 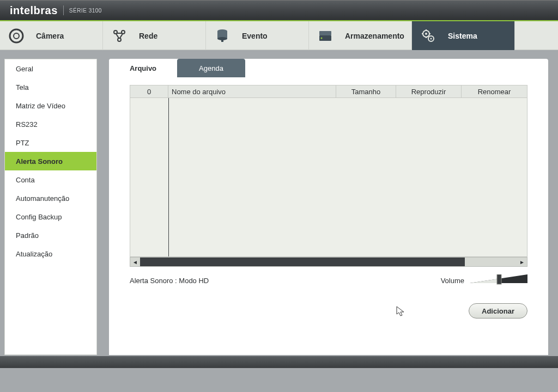 I want to click on sidebar-item-matriz: Matriz de Vídeo, so click(x=51, y=106).